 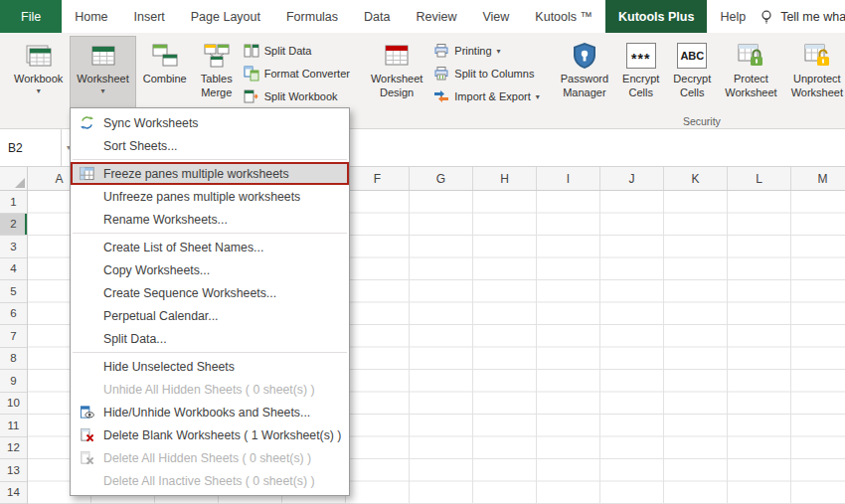 What do you see at coordinates (14, 179) in the screenshot?
I see `select-all-corner` at bounding box center [14, 179].